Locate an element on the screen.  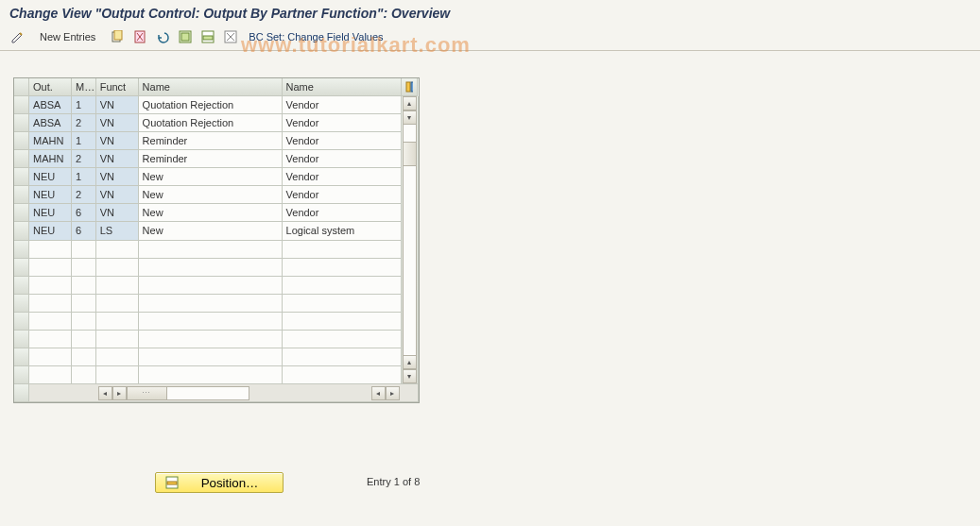
new-entries-button: New Entries is located at coordinates (68, 37).